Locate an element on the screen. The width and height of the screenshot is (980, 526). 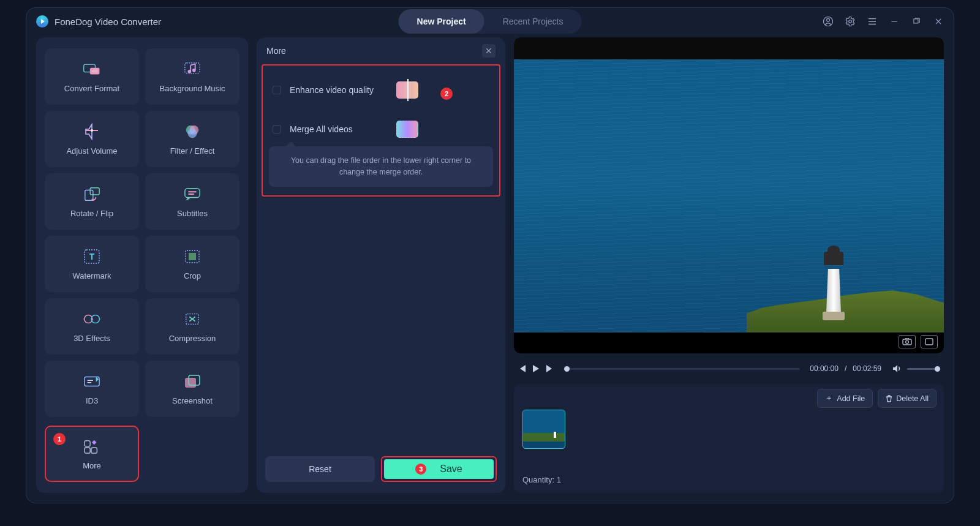
filter-icon is located at coordinates (192, 132).